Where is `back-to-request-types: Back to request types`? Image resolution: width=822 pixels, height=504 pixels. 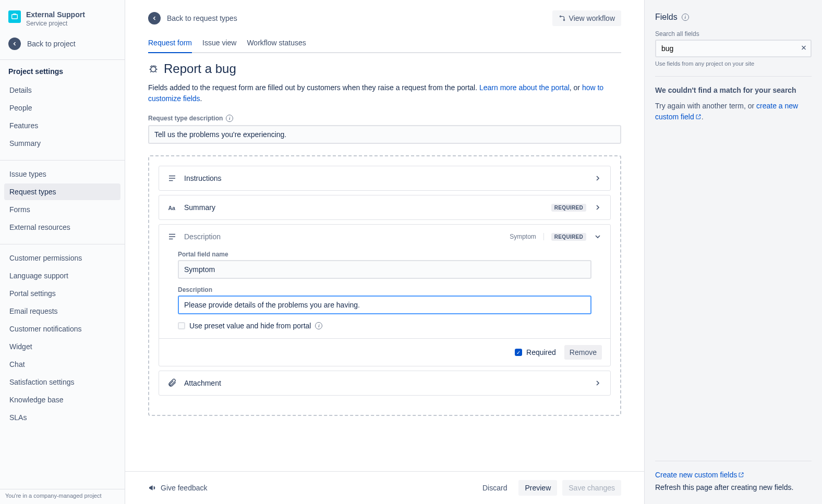 back-to-request-types: Back to request types is located at coordinates (193, 18).